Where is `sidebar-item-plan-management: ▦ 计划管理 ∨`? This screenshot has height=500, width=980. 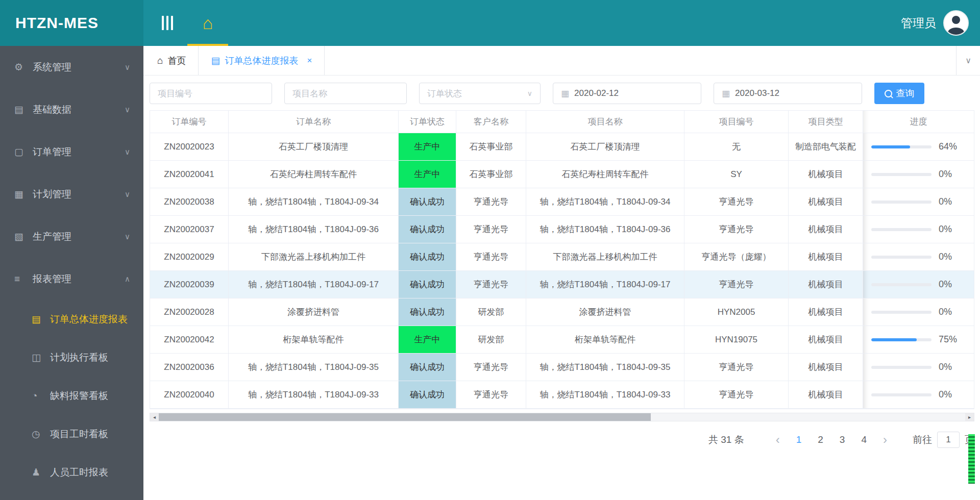
sidebar-item-plan-management: ▦ 计划管理 ∨ is located at coordinates (71, 194).